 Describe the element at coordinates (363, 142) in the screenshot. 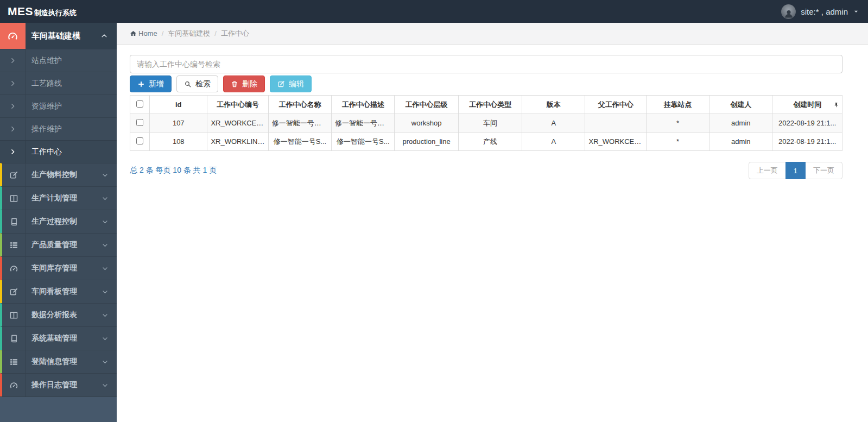

I see `table-cell: 修一智能一号S...` at that location.